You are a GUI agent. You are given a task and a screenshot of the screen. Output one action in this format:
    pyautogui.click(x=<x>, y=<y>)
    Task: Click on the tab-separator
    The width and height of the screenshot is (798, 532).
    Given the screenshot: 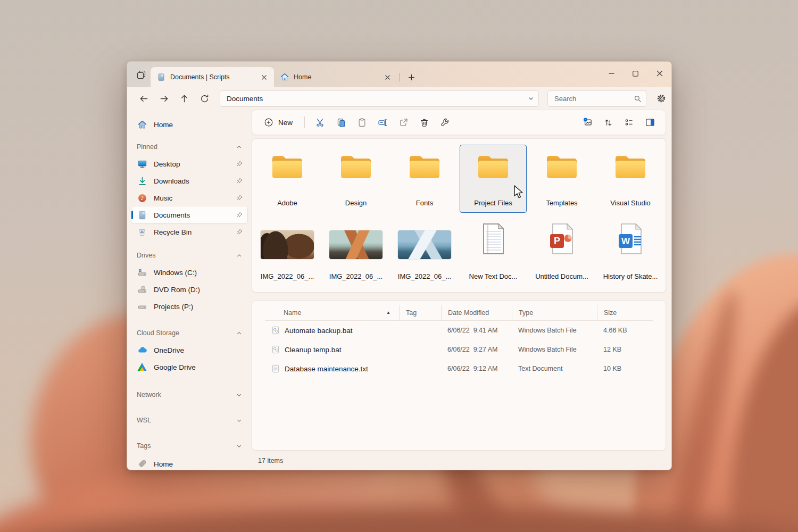 What is the action you would take?
    pyautogui.click(x=400, y=77)
    